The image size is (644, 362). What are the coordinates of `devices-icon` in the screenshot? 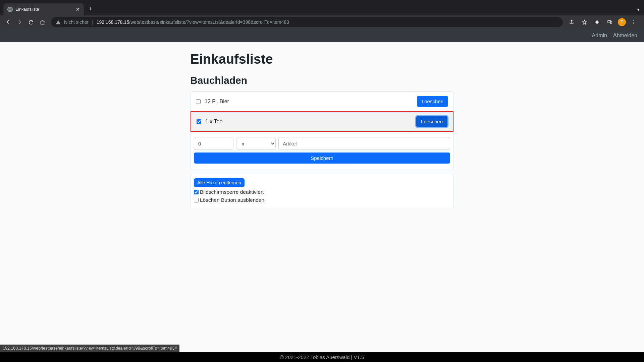 It's located at (610, 22).